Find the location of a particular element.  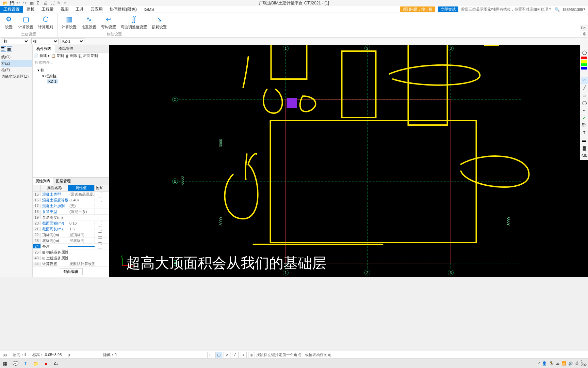

menu-quantity: 工程量 is located at coordinates (48, 10).